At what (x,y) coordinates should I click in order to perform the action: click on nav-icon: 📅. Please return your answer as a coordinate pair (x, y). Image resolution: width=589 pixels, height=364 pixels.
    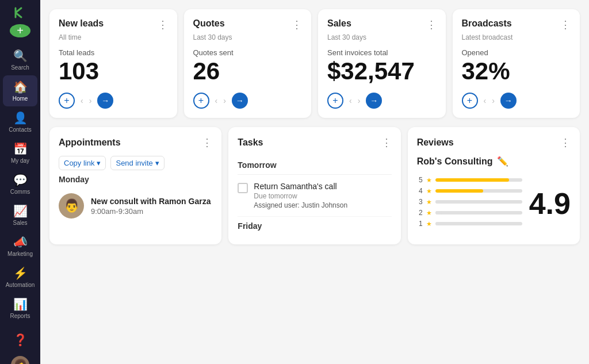
    Looking at the image, I should click on (21, 149).